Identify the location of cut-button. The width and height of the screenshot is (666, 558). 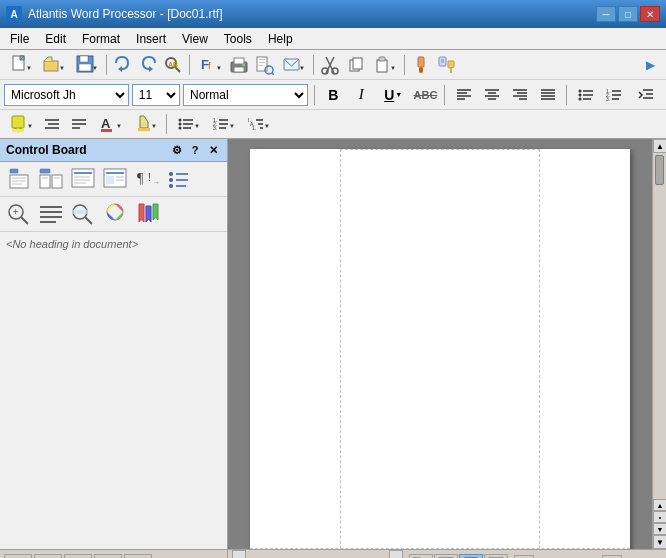
(330, 65).